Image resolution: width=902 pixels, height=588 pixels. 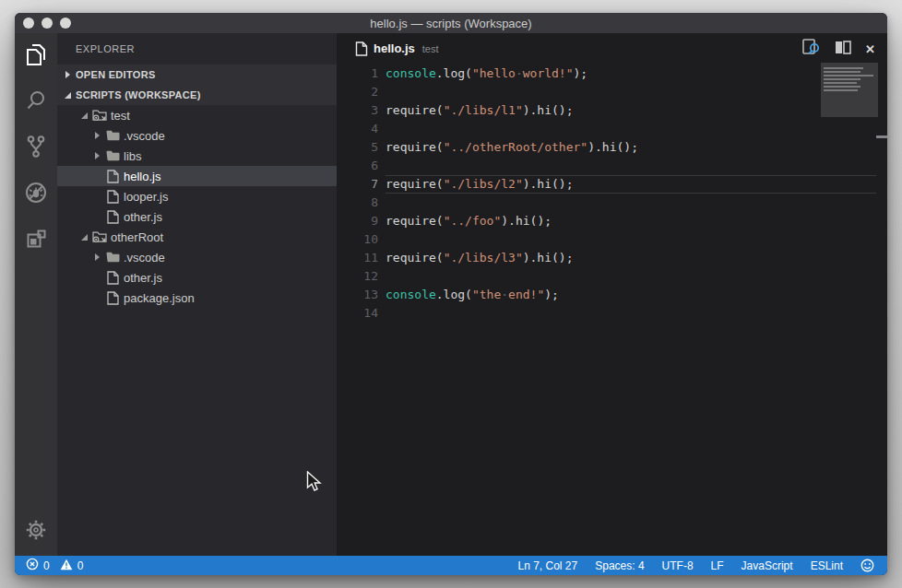 I want to click on root-folder-icon, so click(x=100, y=237).